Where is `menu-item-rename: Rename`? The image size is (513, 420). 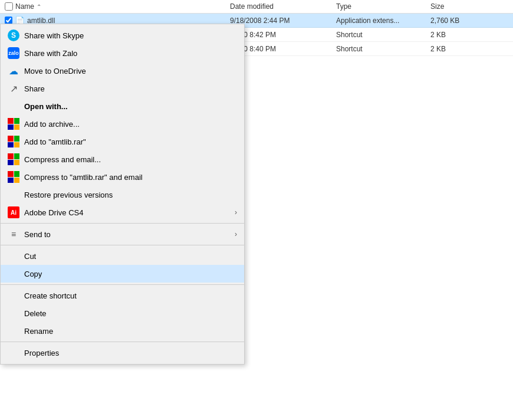
menu-item-rename: Rename is located at coordinates (123, 331).